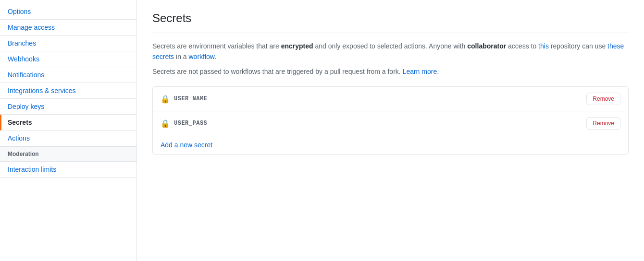 Image resolution: width=644 pixels, height=261 pixels. Describe the element at coordinates (390, 71) in the screenshot. I see `description-2: Secrets are not passed to workflows that…` at that location.